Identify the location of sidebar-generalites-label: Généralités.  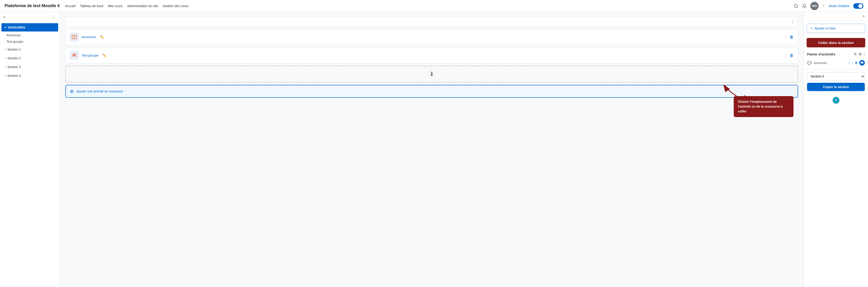
(17, 28).